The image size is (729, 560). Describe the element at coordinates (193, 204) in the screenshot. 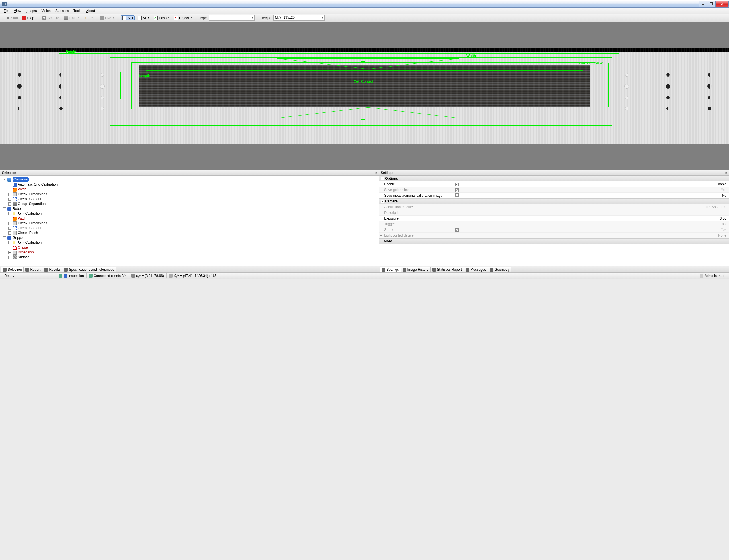

I see `tree-group-separation: +Group_Separation` at that location.